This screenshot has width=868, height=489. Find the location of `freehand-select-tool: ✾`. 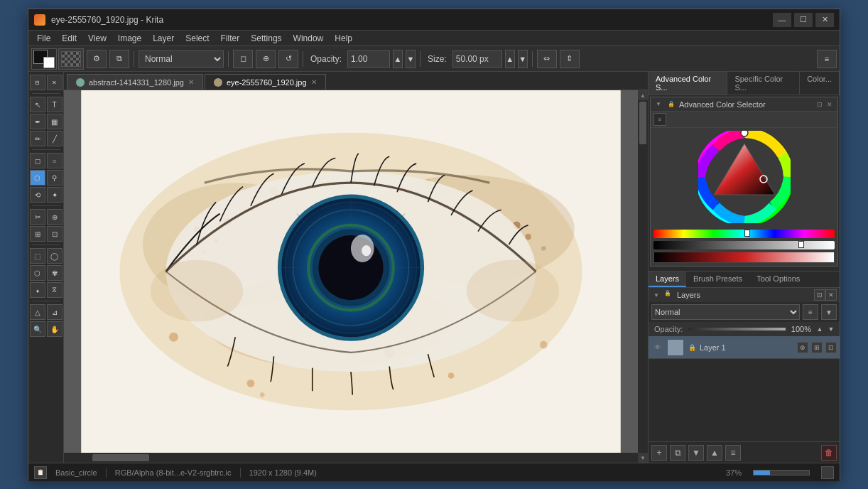

freehand-select-tool: ✾ is located at coordinates (55, 273).